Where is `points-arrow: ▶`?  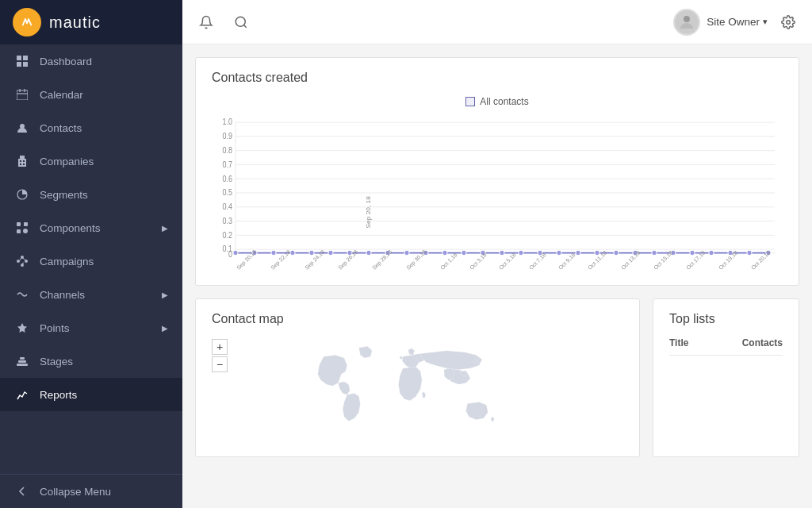 points-arrow: ▶ is located at coordinates (165, 329).